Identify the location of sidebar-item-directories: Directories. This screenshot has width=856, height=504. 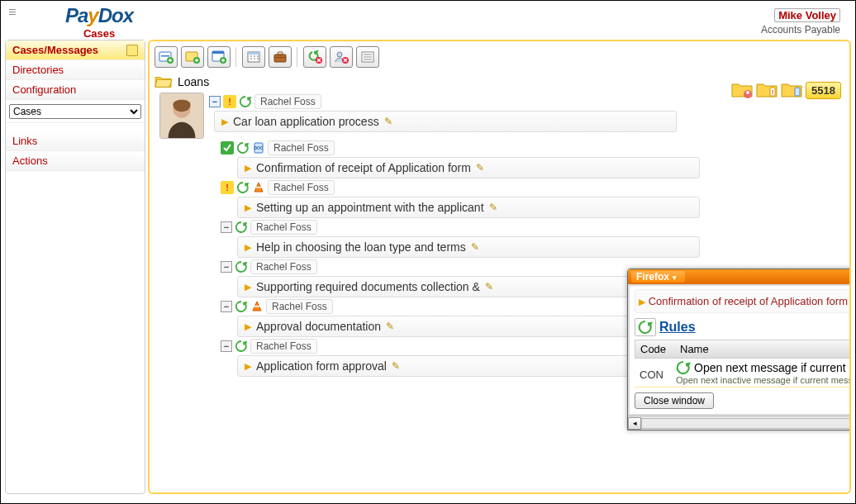
(75, 70).